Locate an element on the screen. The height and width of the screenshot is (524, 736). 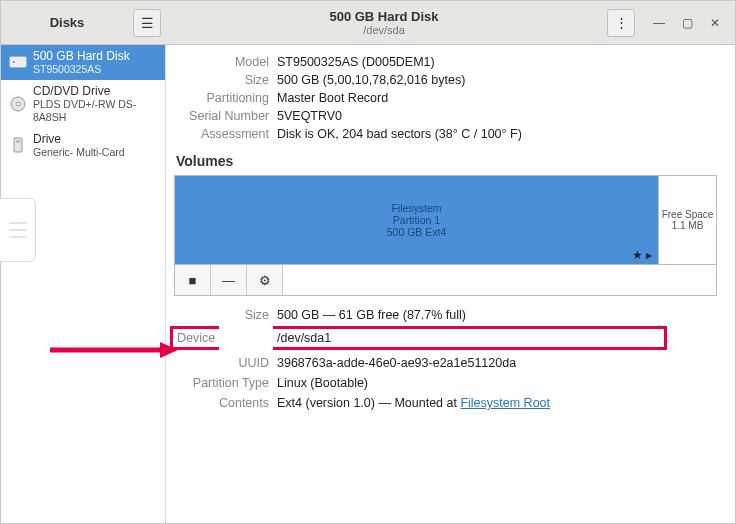
minimize-icon: — is located at coordinates (659, 23).